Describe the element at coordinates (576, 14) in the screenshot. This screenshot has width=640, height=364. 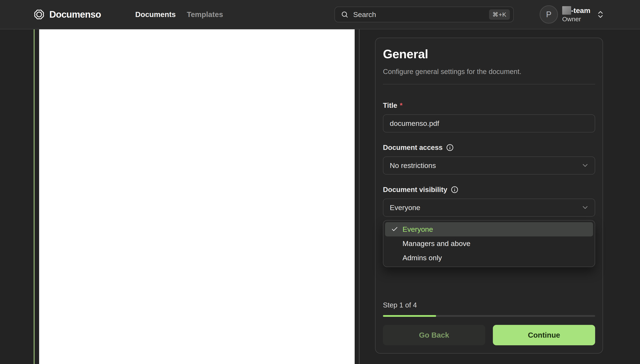
I see `account-info: -team Owner` at that location.